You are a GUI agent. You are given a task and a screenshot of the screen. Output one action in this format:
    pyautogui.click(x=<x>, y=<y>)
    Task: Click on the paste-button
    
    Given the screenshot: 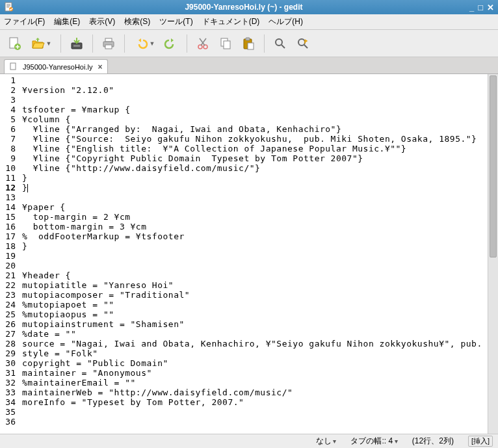 What is the action you would take?
    pyautogui.click(x=248, y=44)
    